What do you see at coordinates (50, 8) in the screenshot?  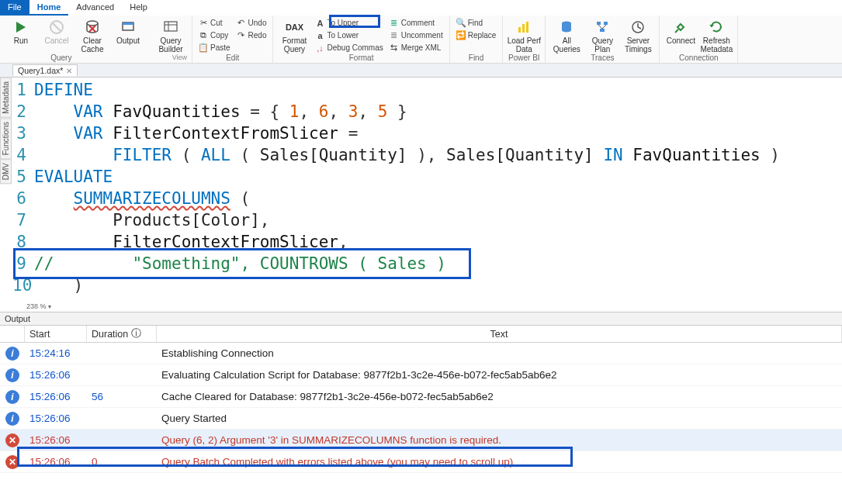 I see `menu-home: Home` at bounding box center [50, 8].